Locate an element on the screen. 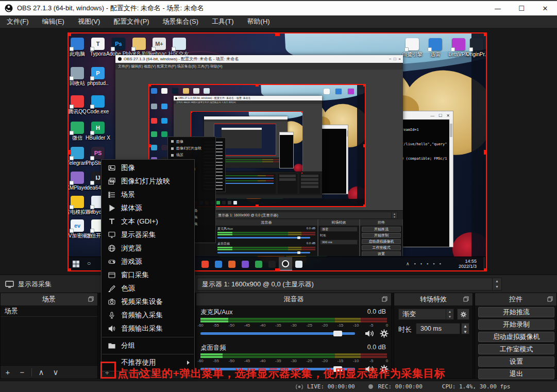  taskbar-app-huorong-security is located at coordinates (205, 264).